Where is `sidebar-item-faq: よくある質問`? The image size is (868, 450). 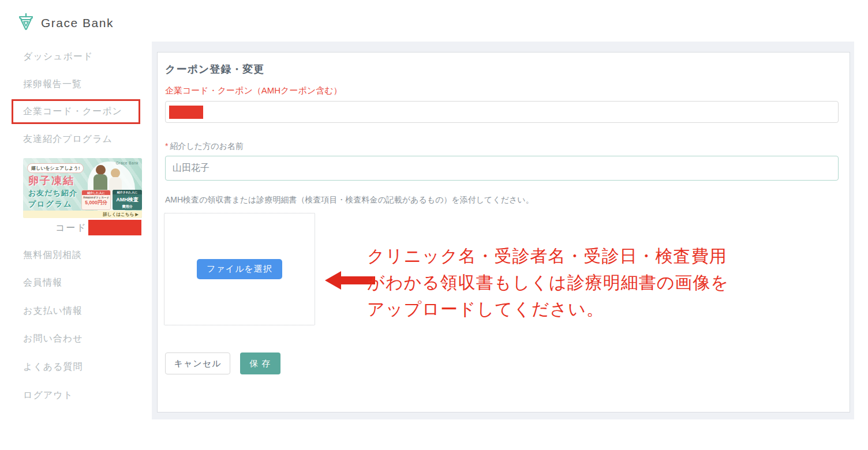 sidebar-item-faq: よくある質問 is located at coordinates (53, 367).